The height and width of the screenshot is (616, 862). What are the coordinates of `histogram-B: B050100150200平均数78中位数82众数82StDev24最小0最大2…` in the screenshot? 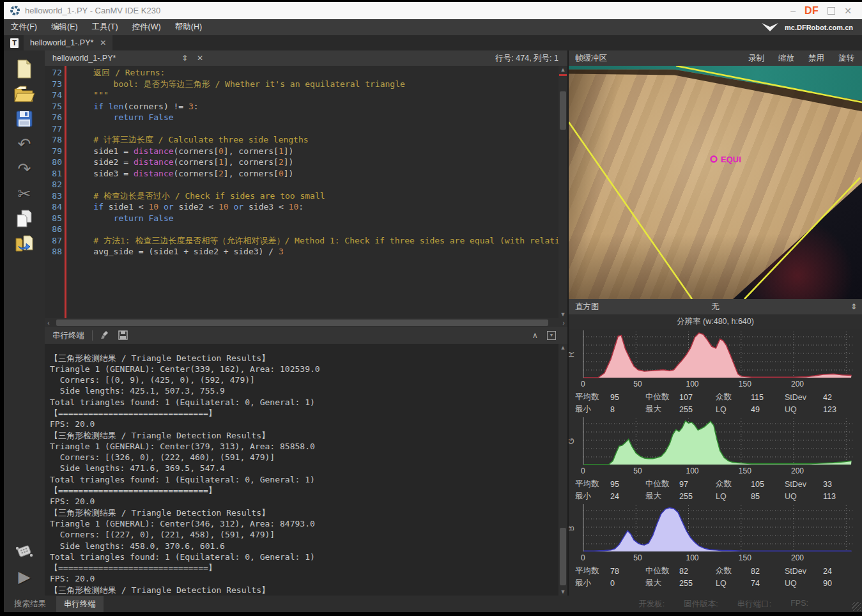 It's located at (716, 546).